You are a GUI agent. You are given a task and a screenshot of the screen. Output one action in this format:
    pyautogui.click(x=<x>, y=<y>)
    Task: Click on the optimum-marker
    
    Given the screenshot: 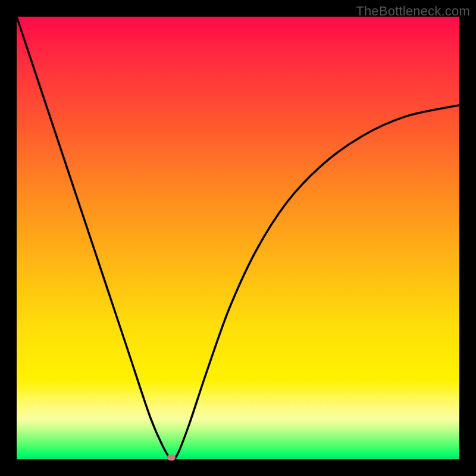 What is the action you would take?
    pyautogui.click(x=171, y=458)
    